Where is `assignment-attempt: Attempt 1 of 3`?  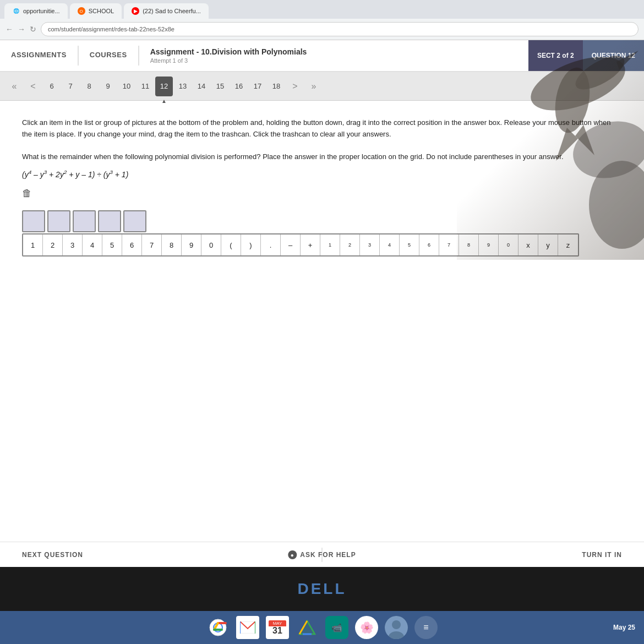
assignment-attempt: Attempt 1 of 3 is located at coordinates (229, 61).